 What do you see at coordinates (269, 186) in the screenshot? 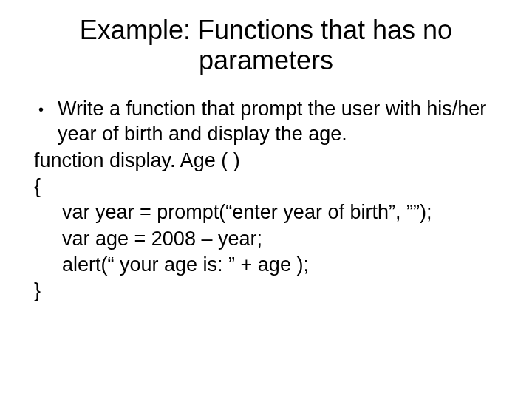
I see `code-line-2: {` at bounding box center [269, 186].